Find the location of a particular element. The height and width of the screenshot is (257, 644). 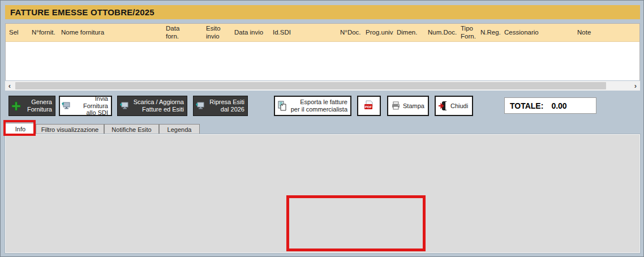

plus-icon is located at coordinates (16, 106).